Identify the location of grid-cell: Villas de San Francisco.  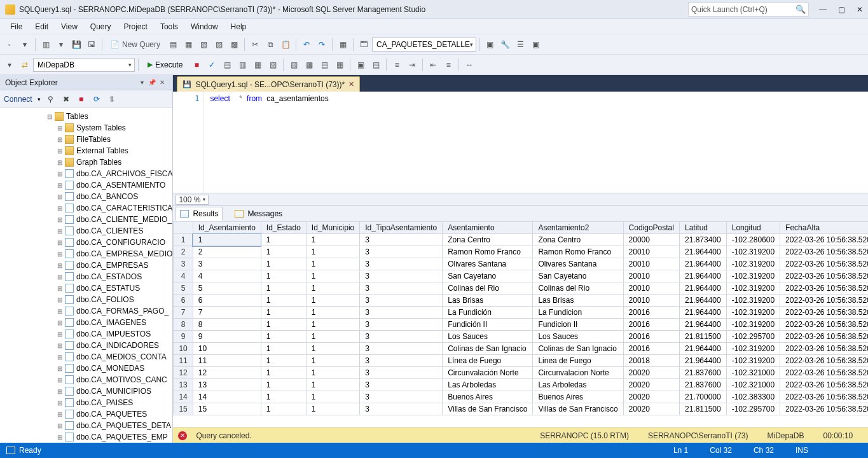
(488, 410).